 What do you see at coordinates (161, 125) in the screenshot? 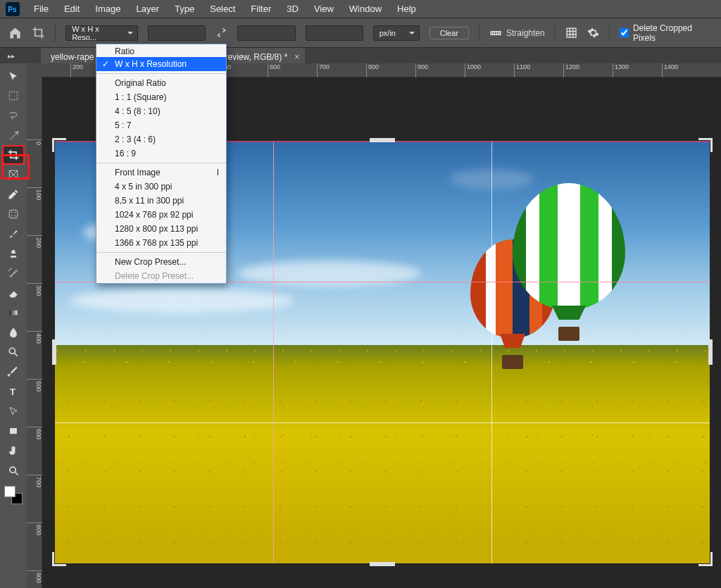
I see `preset-option: 5 : 7` at bounding box center [161, 125].